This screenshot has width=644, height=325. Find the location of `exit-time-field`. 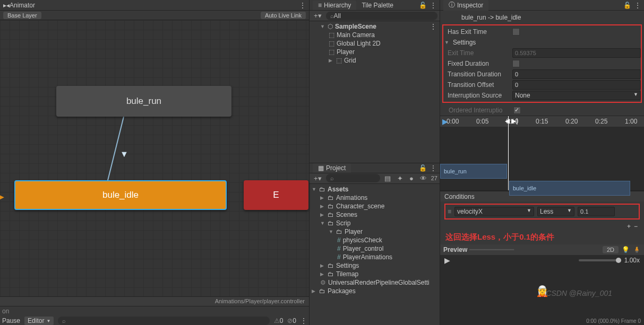

exit-time-field is located at coordinates (577, 53).